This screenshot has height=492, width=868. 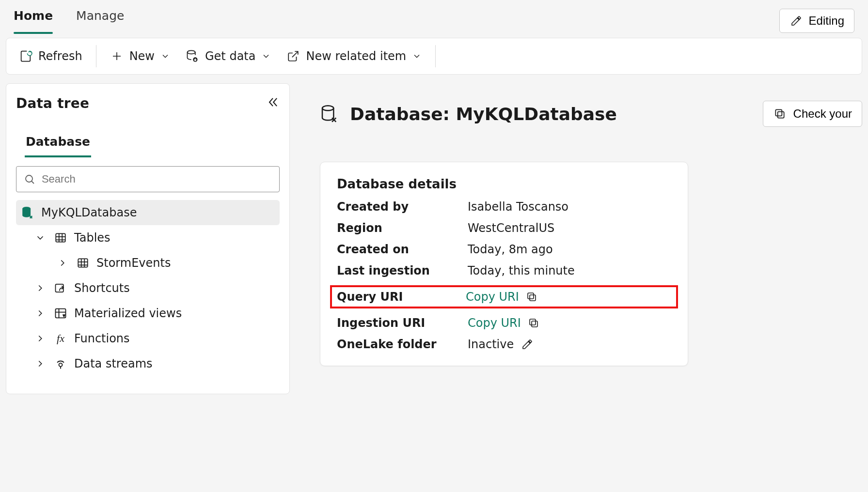 I want to click on data-tree-title: Data tree, so click(x=52, y=104).